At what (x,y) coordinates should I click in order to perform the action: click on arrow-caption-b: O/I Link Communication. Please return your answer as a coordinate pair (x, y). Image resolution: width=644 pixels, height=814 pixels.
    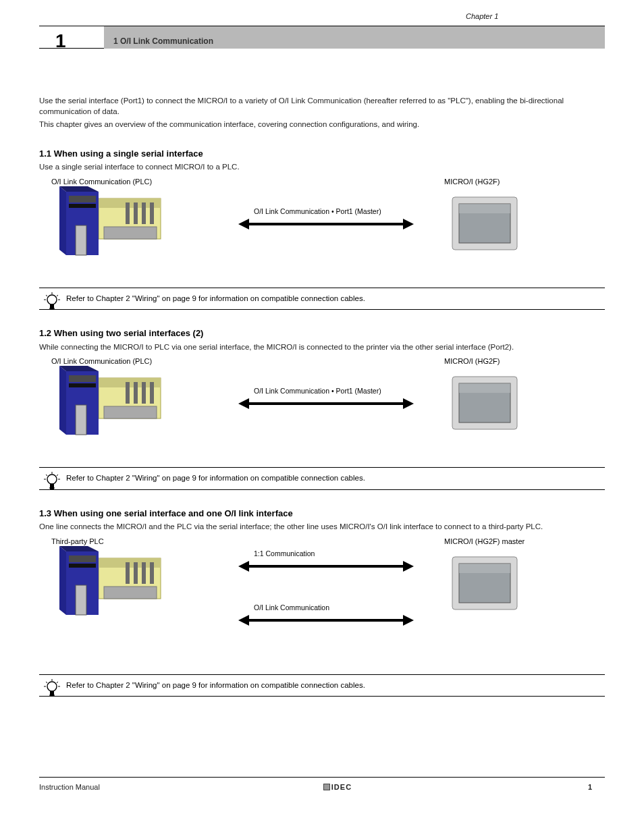
    Looking at the image, I should click on (292, 607).